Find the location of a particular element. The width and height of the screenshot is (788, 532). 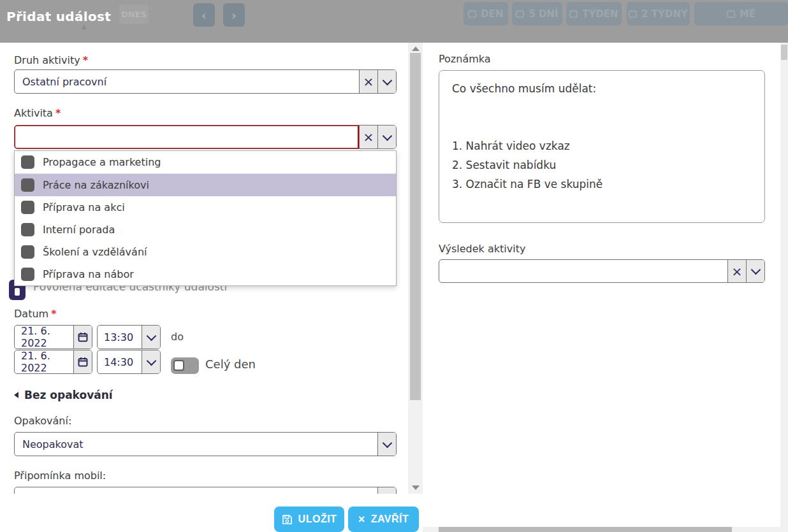

next-button: › is located at coordinates (234, 15).